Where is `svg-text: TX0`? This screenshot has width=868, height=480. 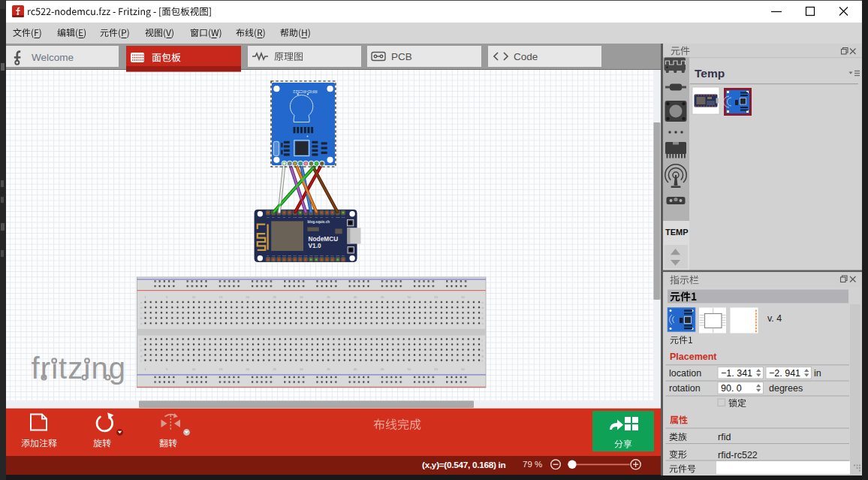
svg-text: TX0 is located at coordinates (296, 255).